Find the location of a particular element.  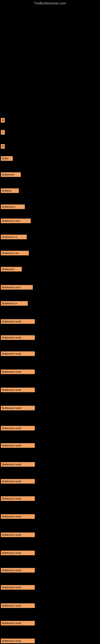

site-title: TheBottlenecker.com is located at coordinates (50, 2).